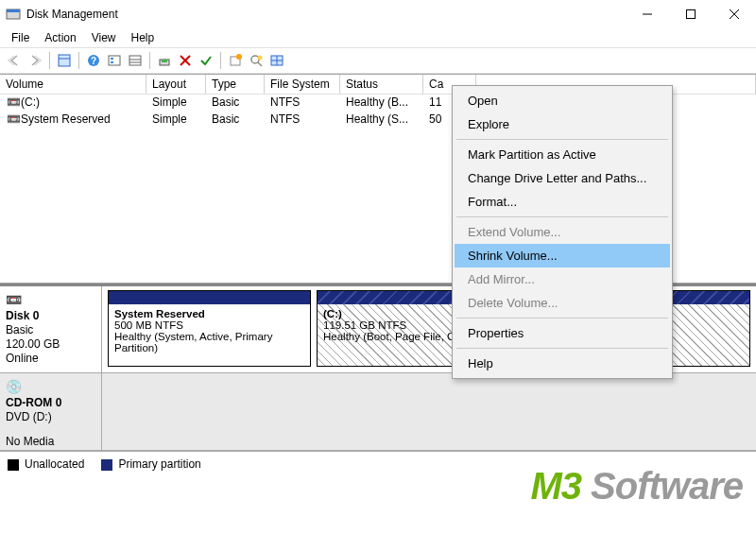 This screenshot has width=756, height=534. Describe the element at coordinates (13, 14) in the screenshot. I see `app-icon` at that location.